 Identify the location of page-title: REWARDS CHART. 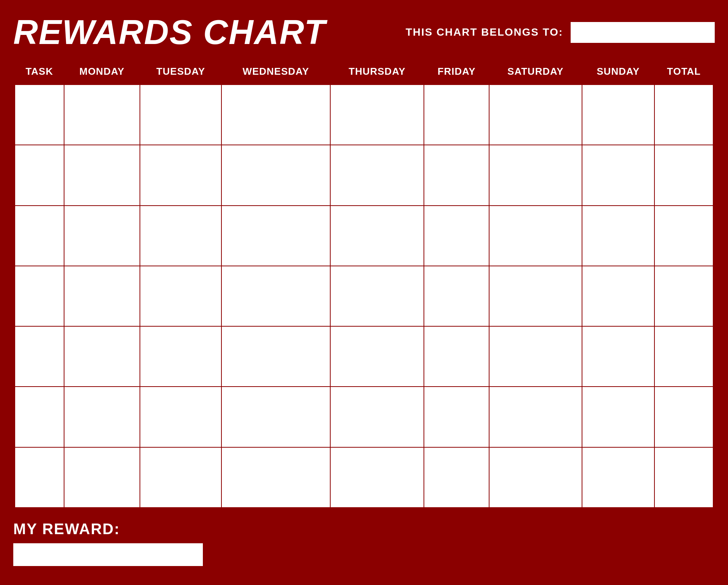
(169, 32).